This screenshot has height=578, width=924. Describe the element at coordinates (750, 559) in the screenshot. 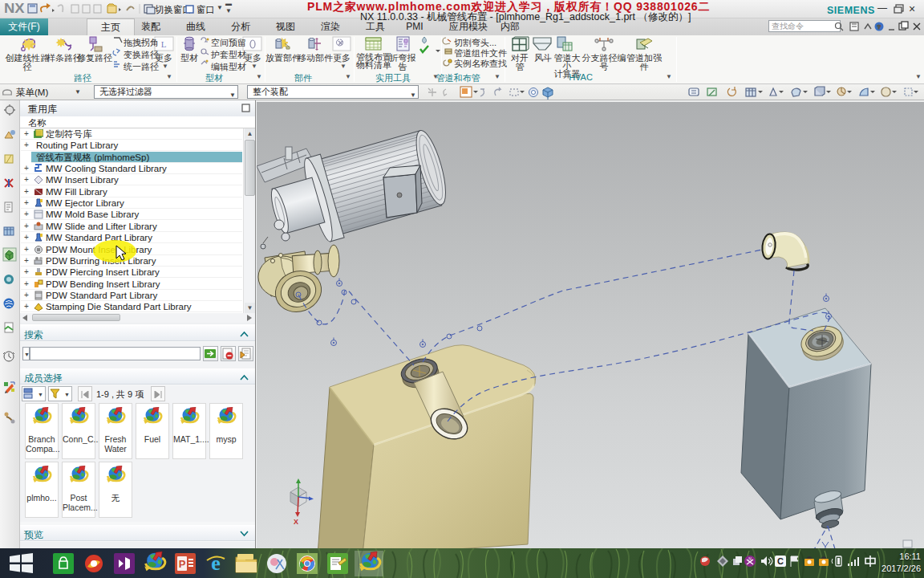

I see `svg-text: N` at that location.